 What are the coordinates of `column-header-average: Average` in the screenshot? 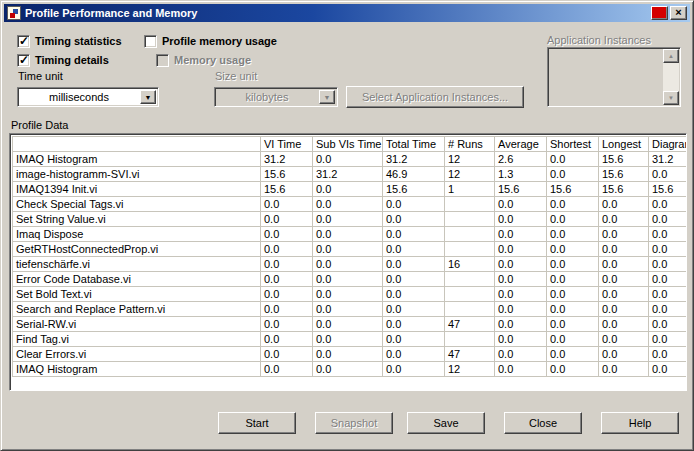 It's located at (521, 144).